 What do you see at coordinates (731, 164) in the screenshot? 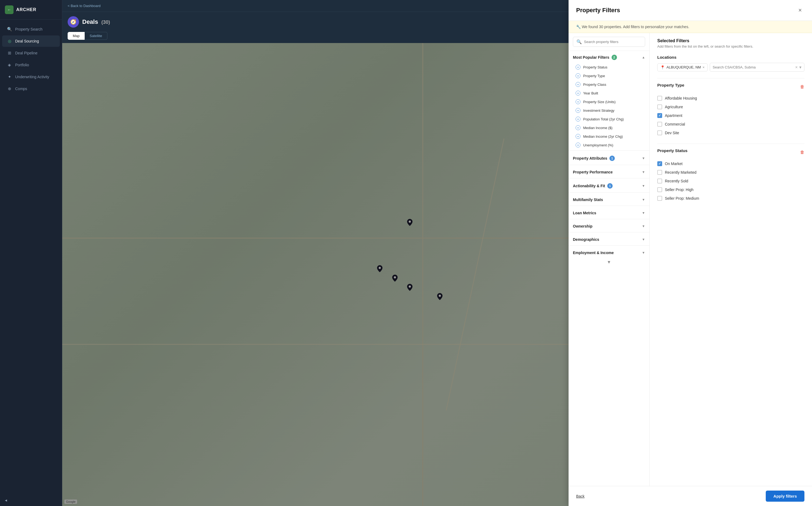
I see `checkbox-on-market: On Market` at bounding box center [731, 164].